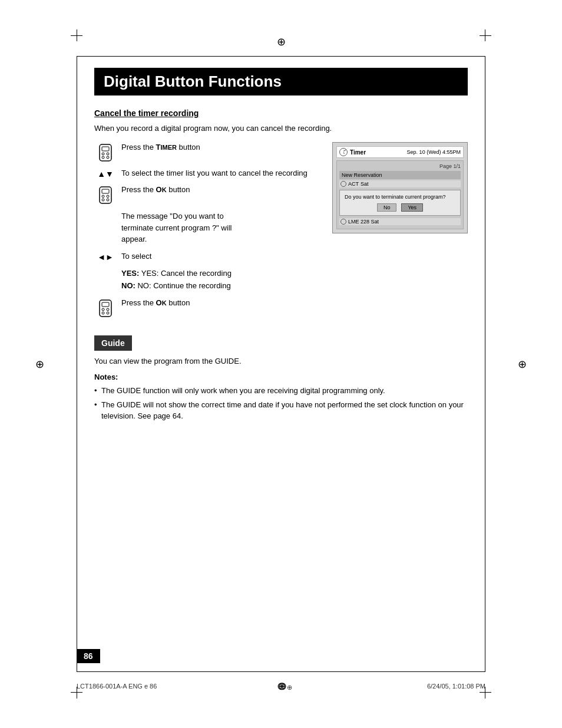 The height and width of the screenshot is (728, 562). I want to click on section1-heading: Cancel the timer recording, so click(281, 113).